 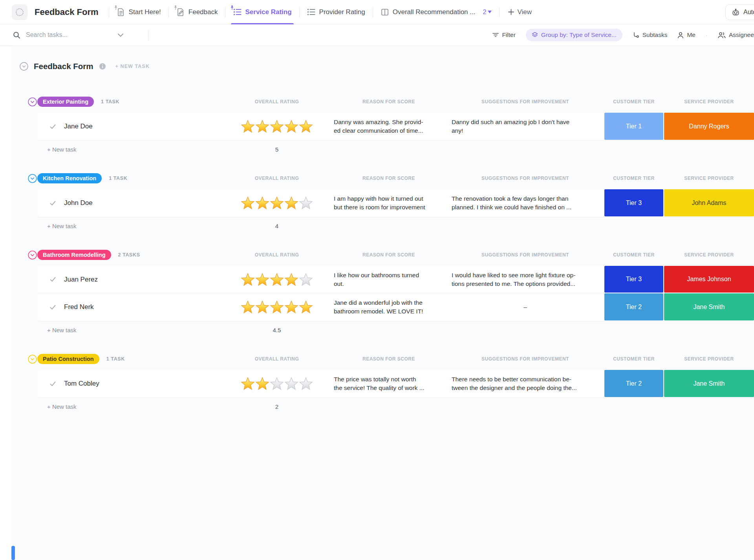 I want to click on customer-tier-cell: Tier 3, so click(x=634, y=279).